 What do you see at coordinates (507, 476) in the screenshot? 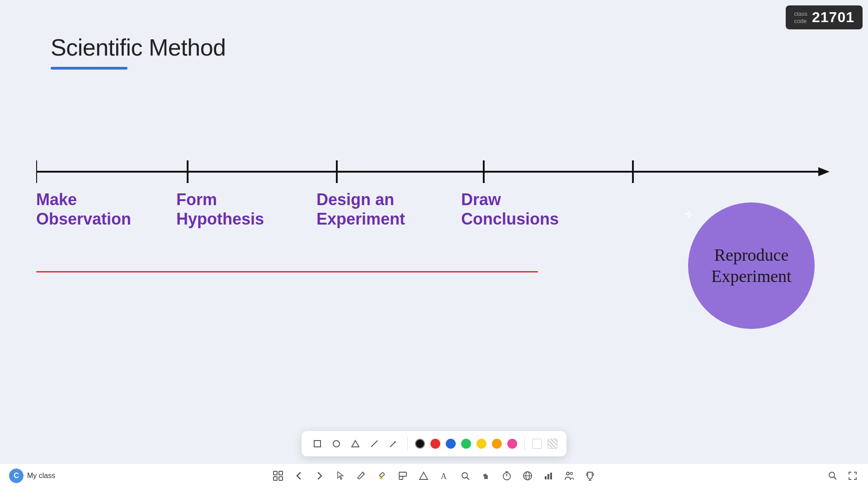
I see `timer-icon` at bounding box center [507, 476].